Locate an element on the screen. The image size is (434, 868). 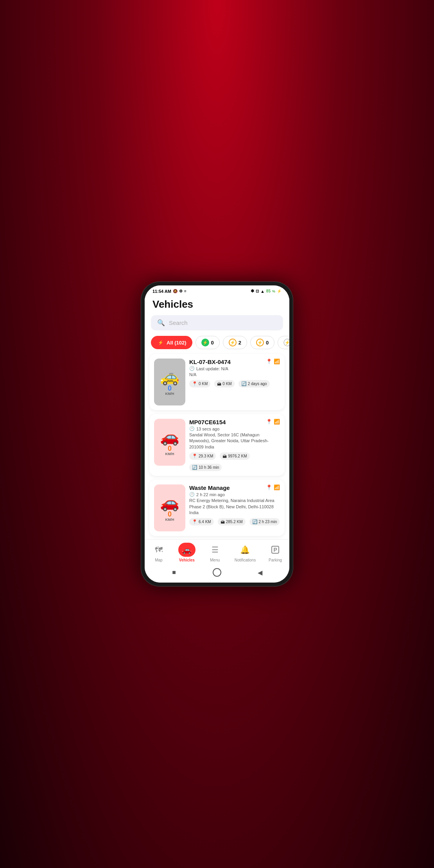
filter-tab-gray: ⚡ 10 is located at coordinates (283, 343).